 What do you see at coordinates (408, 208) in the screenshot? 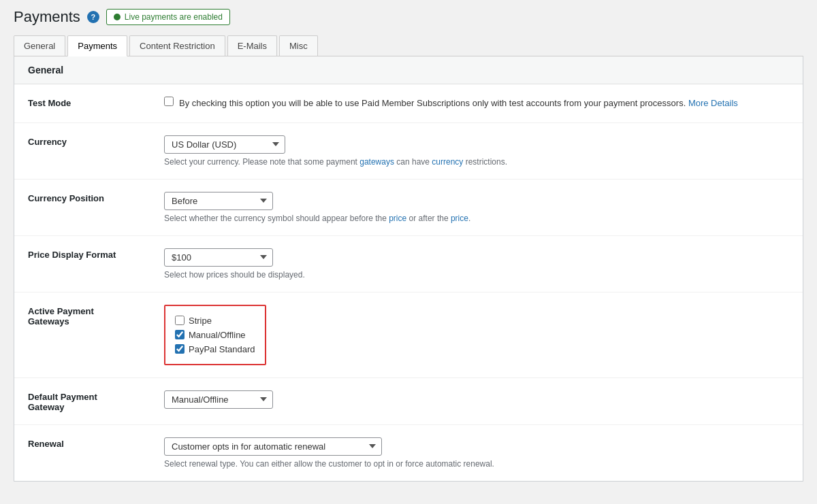
I see `currency-position-row: Currency Position Before After Select wh…` at bounding box center [408, 208].